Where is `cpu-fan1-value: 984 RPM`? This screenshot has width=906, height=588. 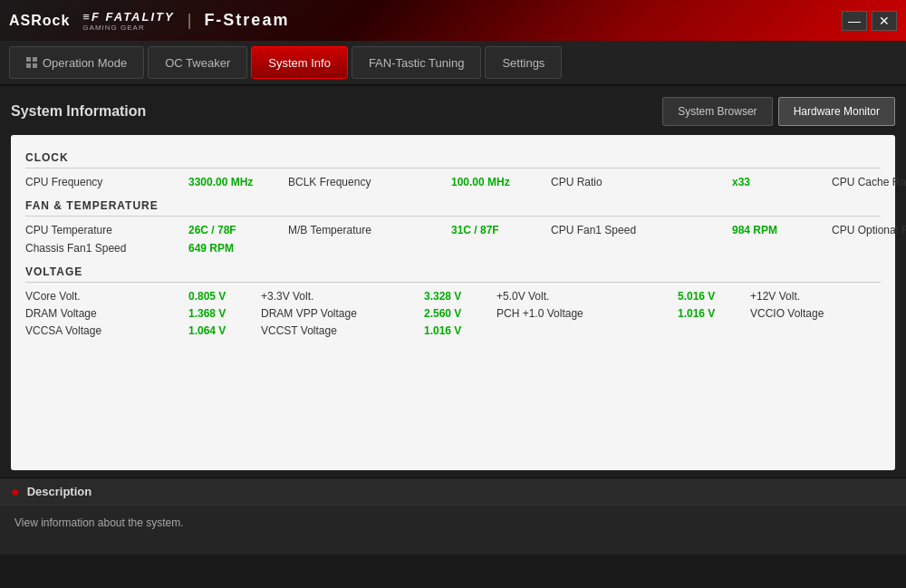
cpu-fan1-value: 984 RPM is located at coordinates (782, 230).